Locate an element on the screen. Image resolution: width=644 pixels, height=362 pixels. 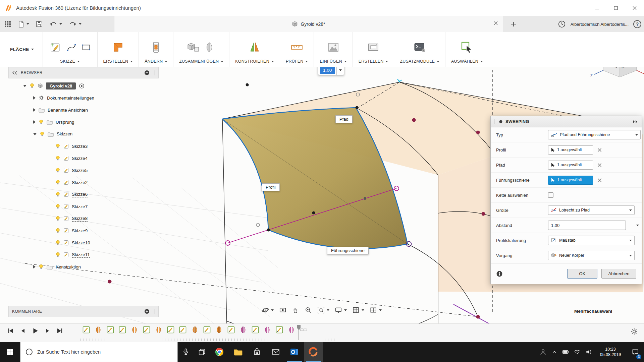
addins-icon is located at coordinates (420, 47).